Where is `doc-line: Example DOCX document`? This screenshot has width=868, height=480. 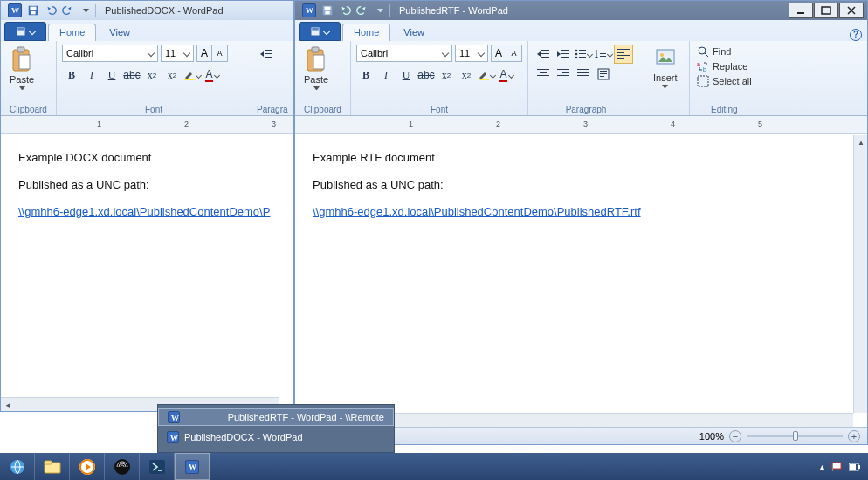
doc-line: Example DOCX document is located at coordinates (147, 157).